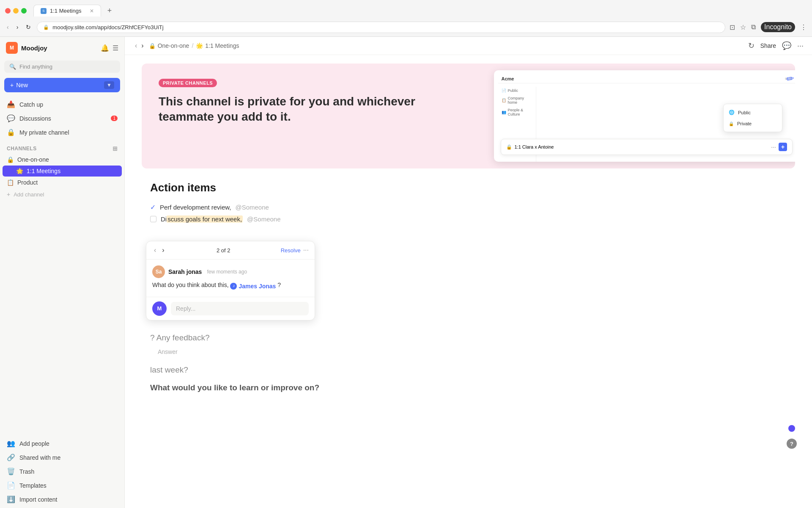 The width and height of the screenshot is (812, 508). Describe the element at coordinates (31, 105) in the screenshot. I see `catch-up-label: Catch up` at that location.